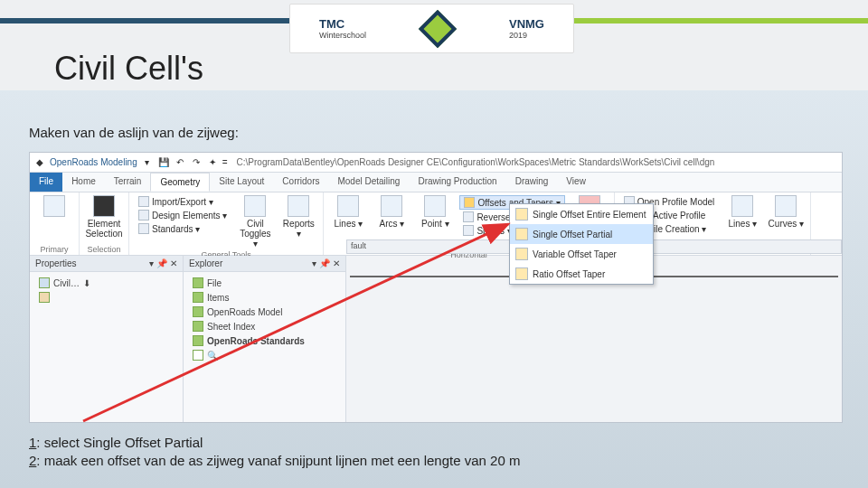  Describe the element at coordinates (46, 183) in the screenshot. I see `tab-file: File` at that location.